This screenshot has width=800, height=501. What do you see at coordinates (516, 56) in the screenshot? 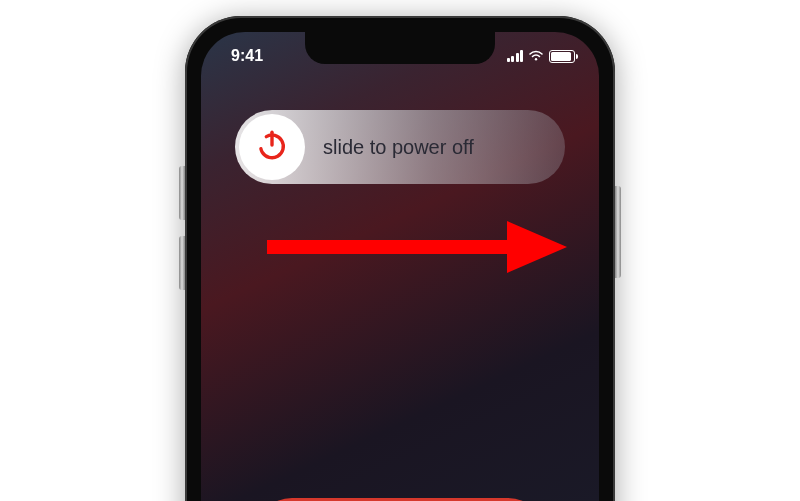
I see `cellular-signal-icon` at bounding box center [516, 56].